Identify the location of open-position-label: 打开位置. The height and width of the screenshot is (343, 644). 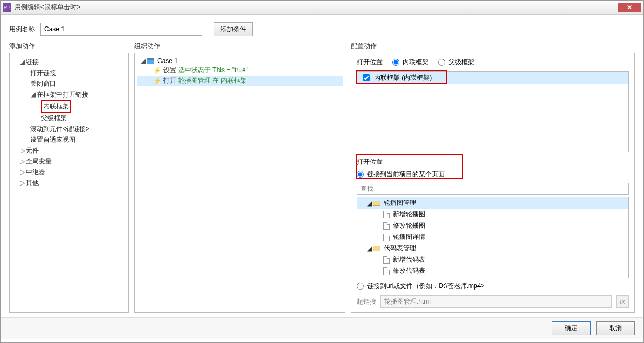
(370, 63).